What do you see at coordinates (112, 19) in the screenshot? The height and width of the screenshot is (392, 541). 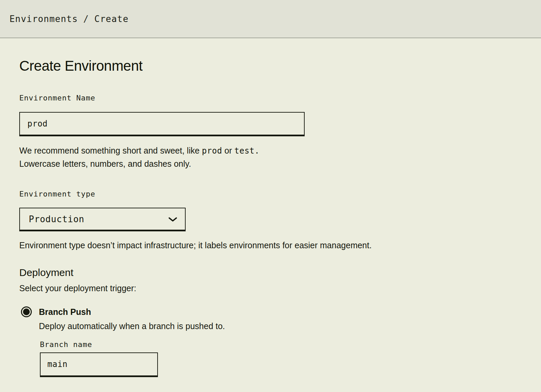 I see `breadcrumb-create-current: Create` at bounding box center [112, 19].